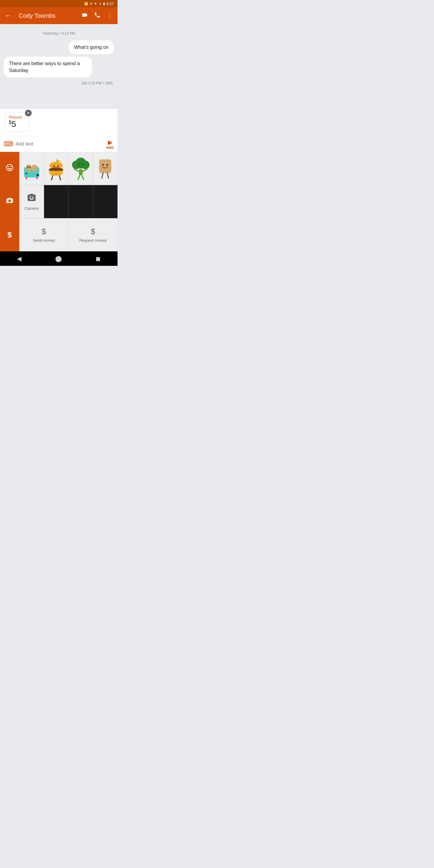 This screenshot has height=868, width=434. Describe the element at coordinates (9, 235) in the screenshot. I see `money-tab-icon: $` at that location.